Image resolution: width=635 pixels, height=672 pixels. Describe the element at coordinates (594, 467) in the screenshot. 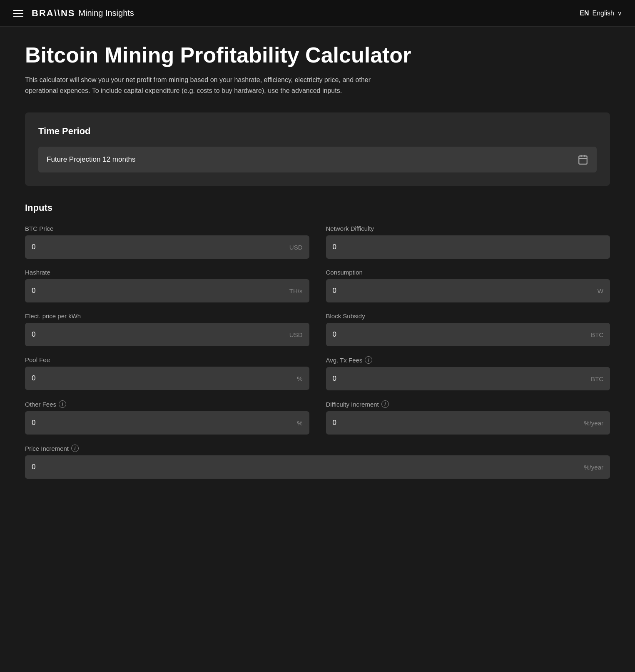

I see `unit-price-increment: %/year` at that location.